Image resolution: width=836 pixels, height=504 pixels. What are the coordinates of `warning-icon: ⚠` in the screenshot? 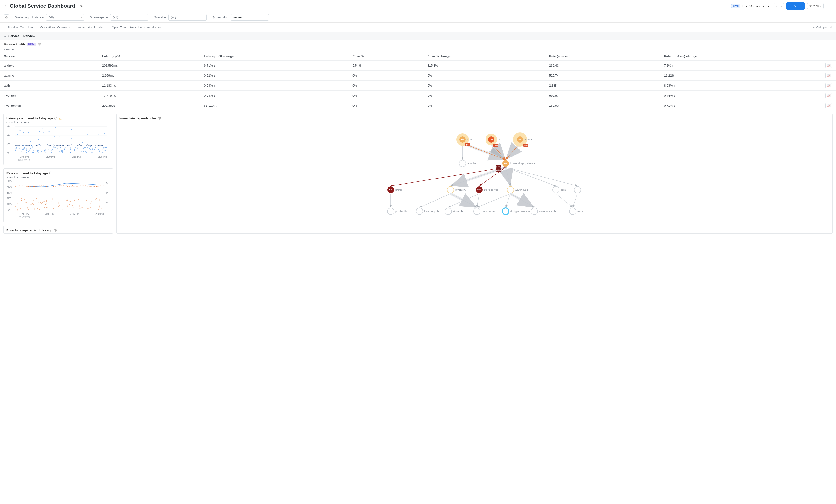 It's located at (60, 118).